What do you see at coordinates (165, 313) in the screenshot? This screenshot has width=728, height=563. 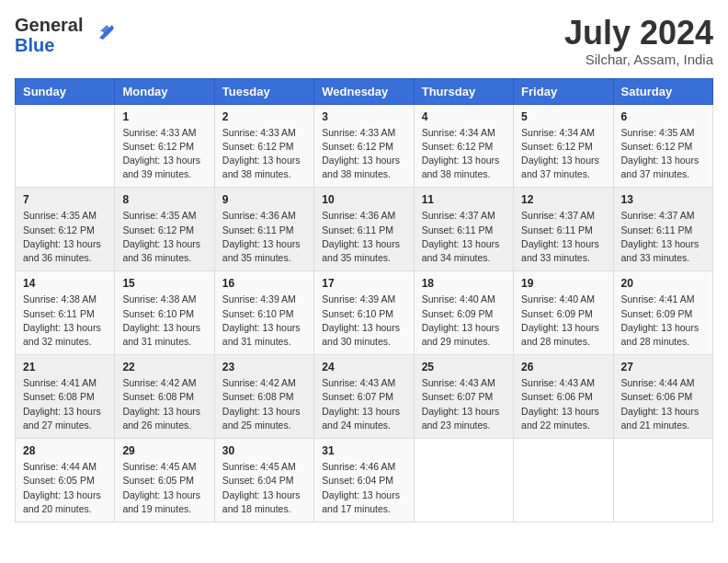 I see `calendar-day-cell: 15Sunrise: 4:38 AMSunset: 6:10 PMDayligh…` at bounding box center [165, 313].